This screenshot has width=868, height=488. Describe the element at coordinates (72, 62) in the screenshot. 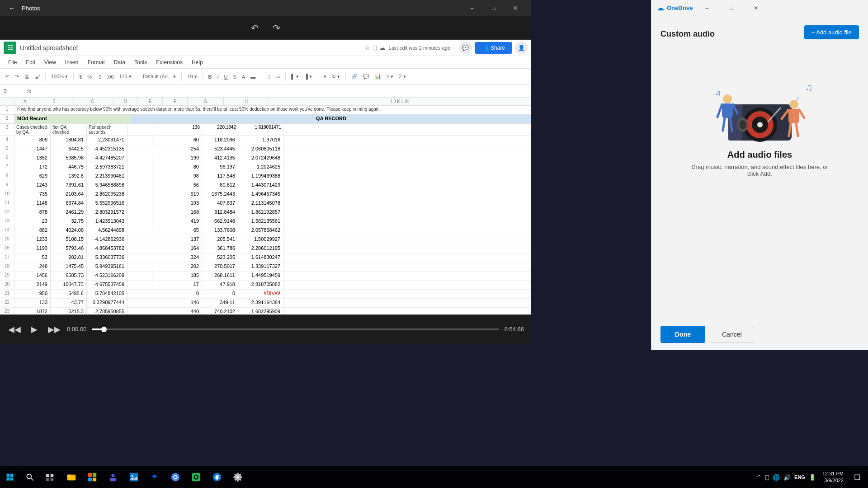

I see `menu-insert: Insert` at that location.